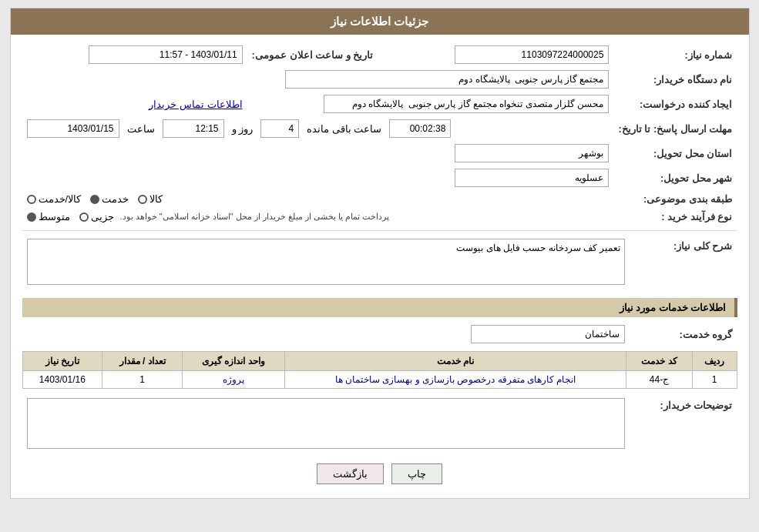 This screenshot has height=532, width=759. What do you see at coordinates (417, 474) in the screenshot?
I see `print-button: چاپ` at bounding box center [417, 474].